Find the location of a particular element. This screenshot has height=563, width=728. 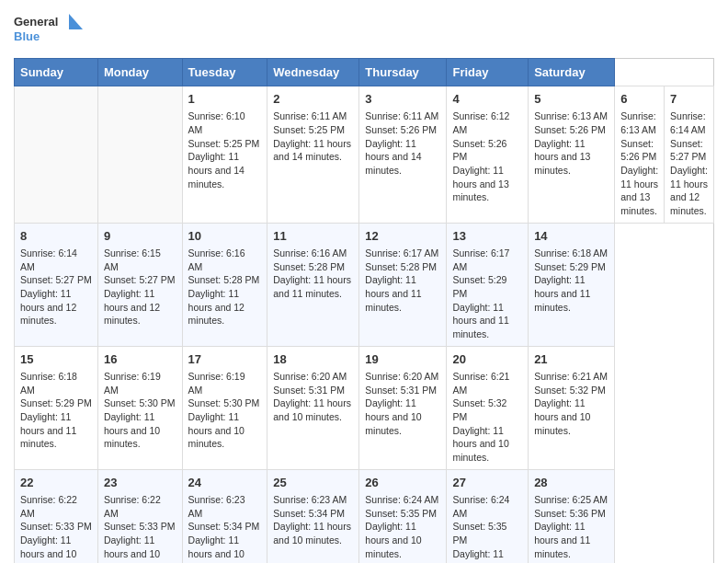

calendar-cell: 9Sunrise: 6:15 AMSunset: 5:27 PMDaylight… is located at coordinates (140, 284).